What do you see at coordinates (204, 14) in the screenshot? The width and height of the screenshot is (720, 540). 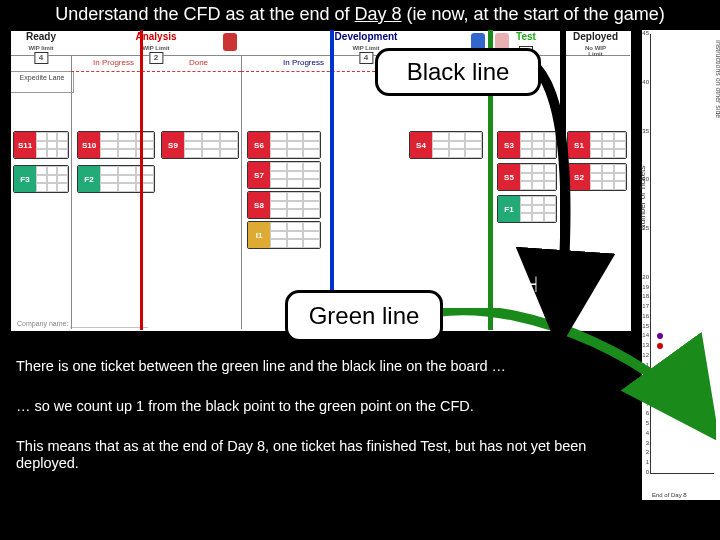 I see `title-prefix: Understand the CFD as at the end of` at bounding box center [204, 14].